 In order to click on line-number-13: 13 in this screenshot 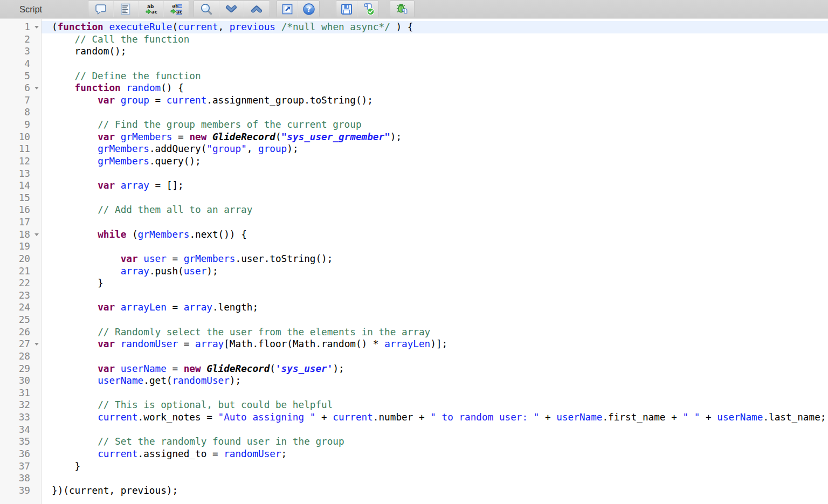, I will do `click(20, 174)`.